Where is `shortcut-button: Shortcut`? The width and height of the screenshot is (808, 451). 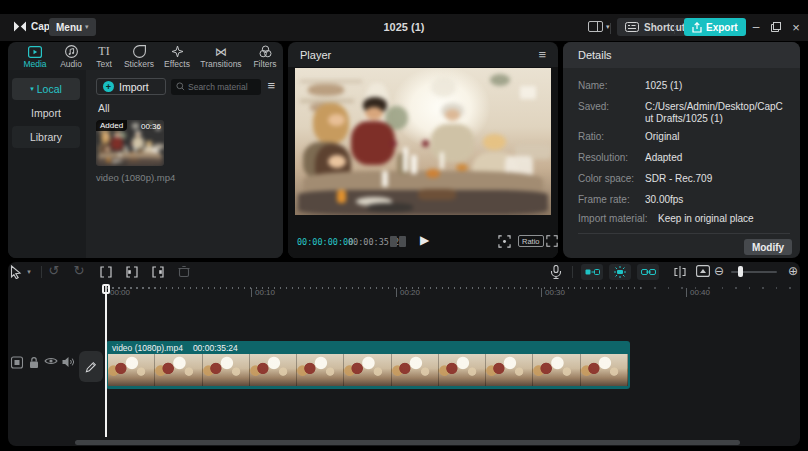
shortcut-button: Shortcut is located at coordinates (655, 27).